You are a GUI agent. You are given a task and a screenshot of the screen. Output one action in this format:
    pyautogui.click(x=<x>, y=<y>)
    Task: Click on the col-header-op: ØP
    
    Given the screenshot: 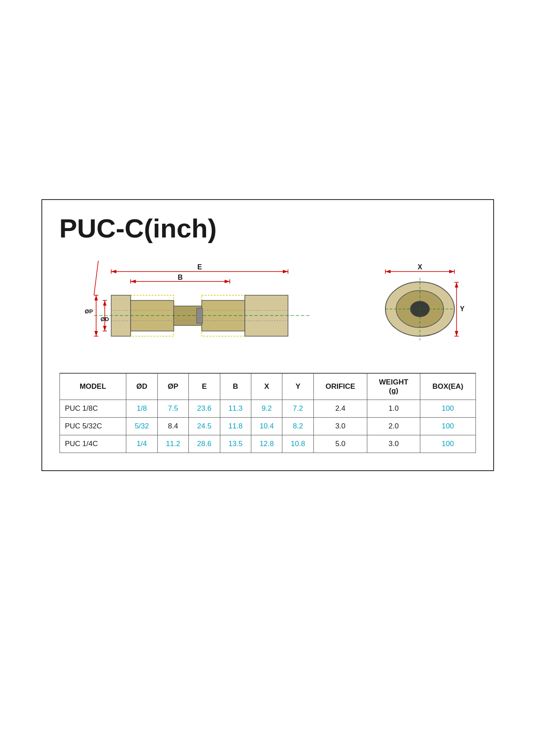 What is the action you would take?
    pyautogui.click(x=173, y=387)
    